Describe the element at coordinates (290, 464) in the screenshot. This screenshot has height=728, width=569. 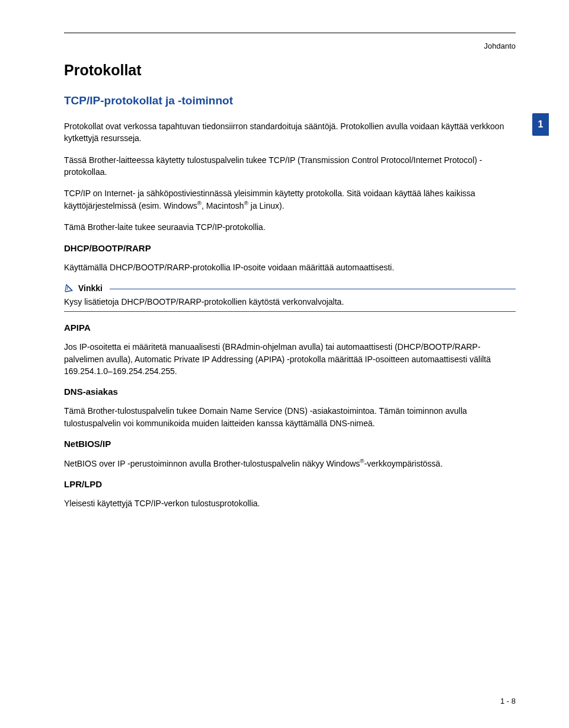
I see `netbios-body: NetBIOS over IP -perustoiminnon avulla B…` at that location.